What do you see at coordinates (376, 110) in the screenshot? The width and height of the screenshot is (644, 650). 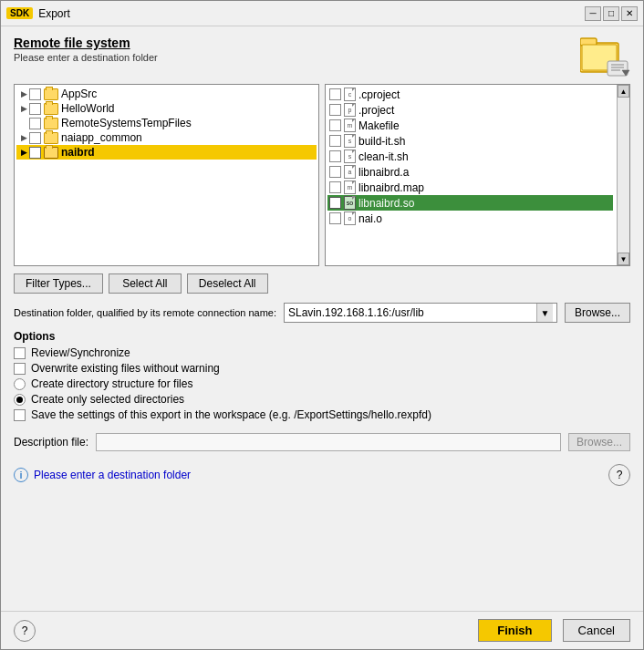 I see `label-project: .project` at bounding box center [376, 110].